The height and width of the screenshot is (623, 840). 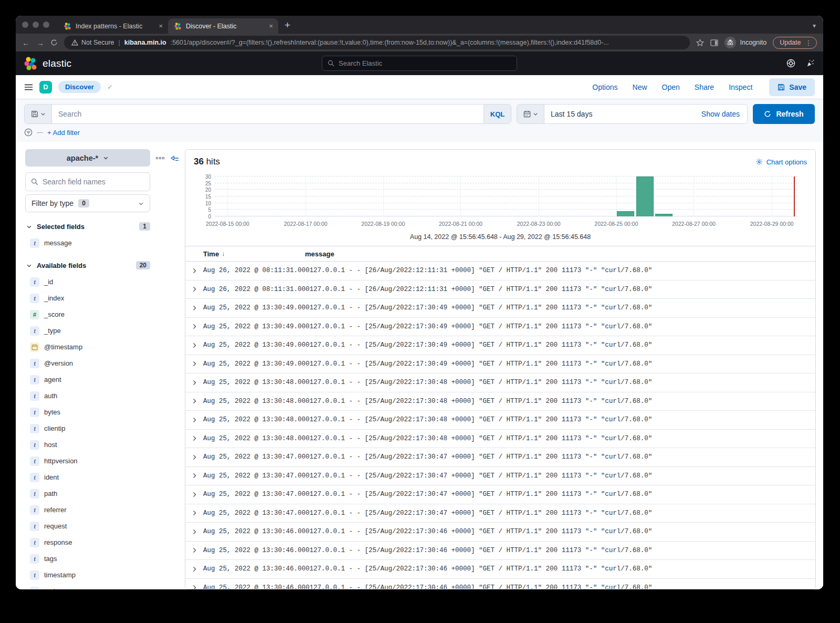 I want to click on field-item-index: t_index, so click(x=88, y=298).